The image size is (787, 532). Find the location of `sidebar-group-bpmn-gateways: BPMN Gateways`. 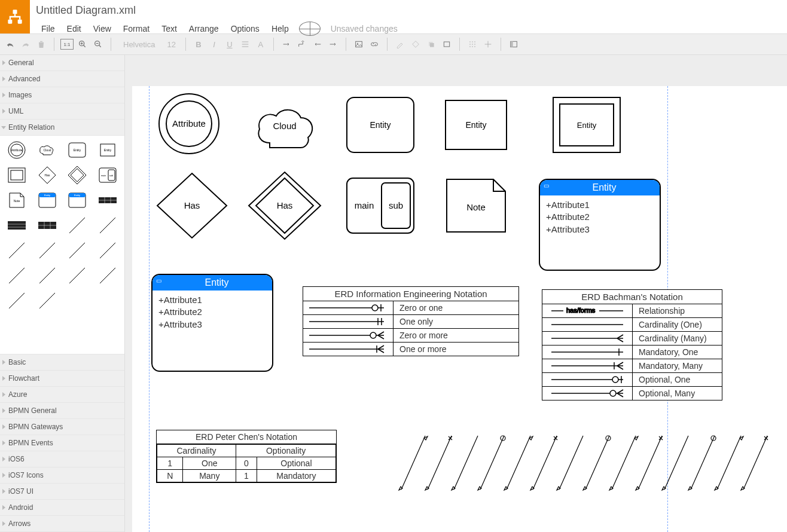

sidebar-group-bpmn-gateways: BPMN Gateways is located at coordinates (62, 427).